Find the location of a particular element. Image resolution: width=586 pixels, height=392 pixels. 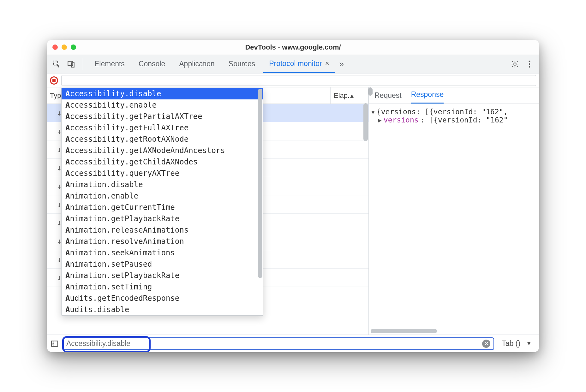

tree-row-child: ▶ versions : [{versionId: "162" is located at coordinates (454, 120).